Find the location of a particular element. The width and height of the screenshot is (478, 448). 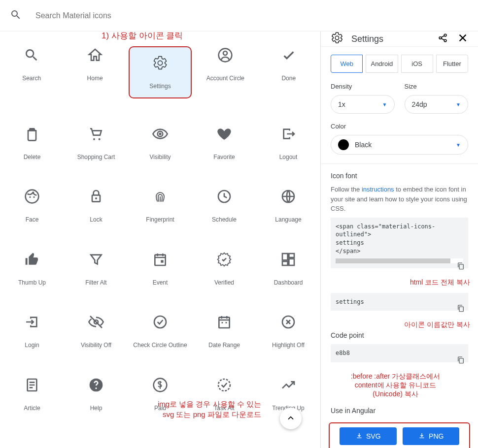

icon-label: Lock is located at coordinates (96, 220).